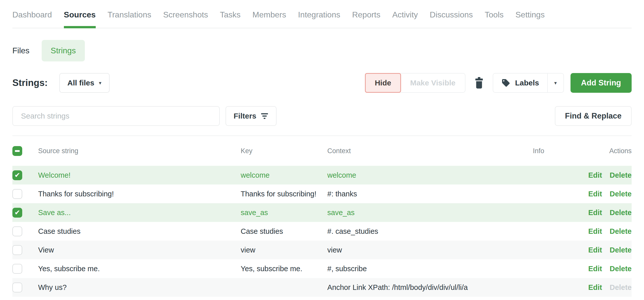 The image size is (644, 300). I want to click on key-cell: Thanks for subscribing!, so click(284, 194).